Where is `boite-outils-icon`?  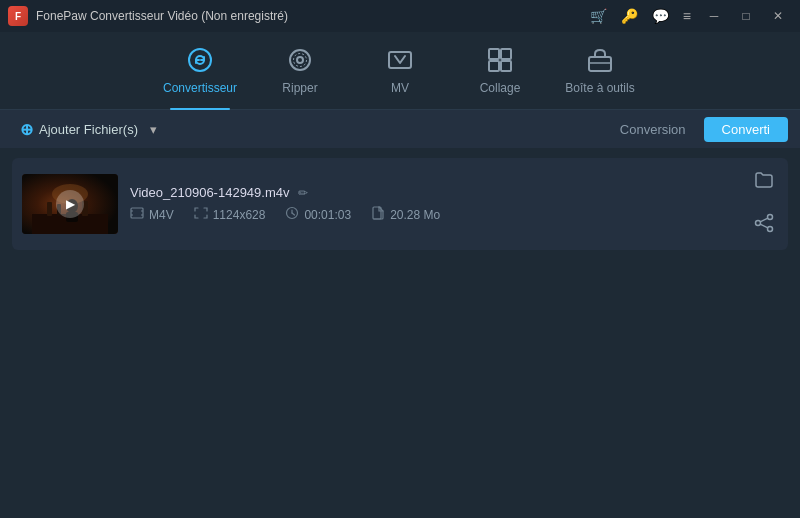
boite-outils-icon is located at coordinates (600, 62).